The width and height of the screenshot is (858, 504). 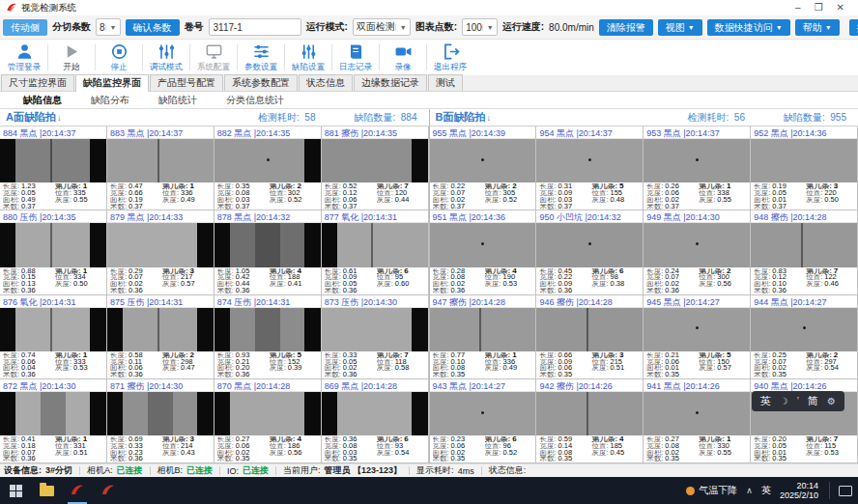 I want to click on weather-icon, so click(x=690, y=490).